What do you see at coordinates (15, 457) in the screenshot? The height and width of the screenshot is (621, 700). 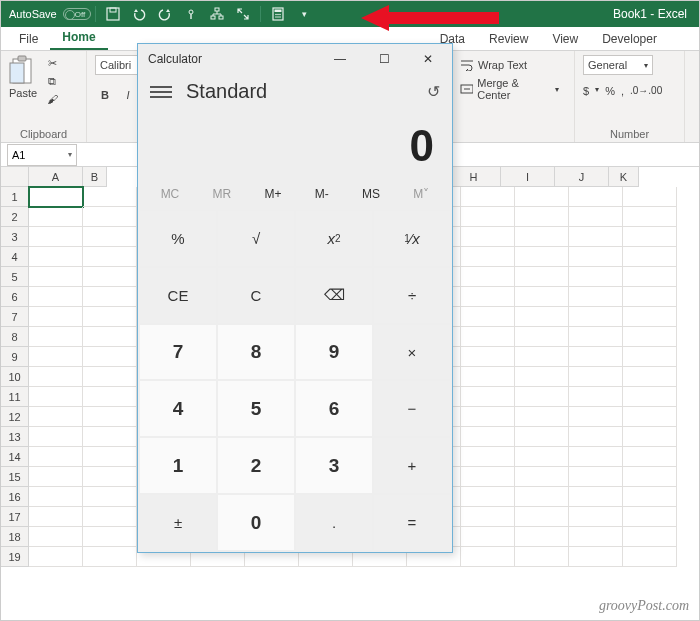 I see `row-head: 14` at bounding box center [15, 457].